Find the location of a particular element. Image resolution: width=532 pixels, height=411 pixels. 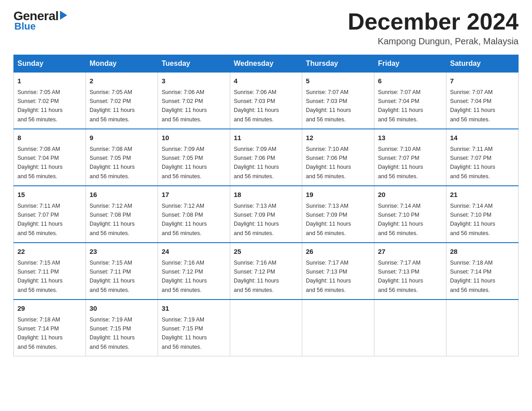

table-row: 24 Sunrise: 7:16 AMSunset: 7:12 PMDaylig… is located at coordinates (194, 271).